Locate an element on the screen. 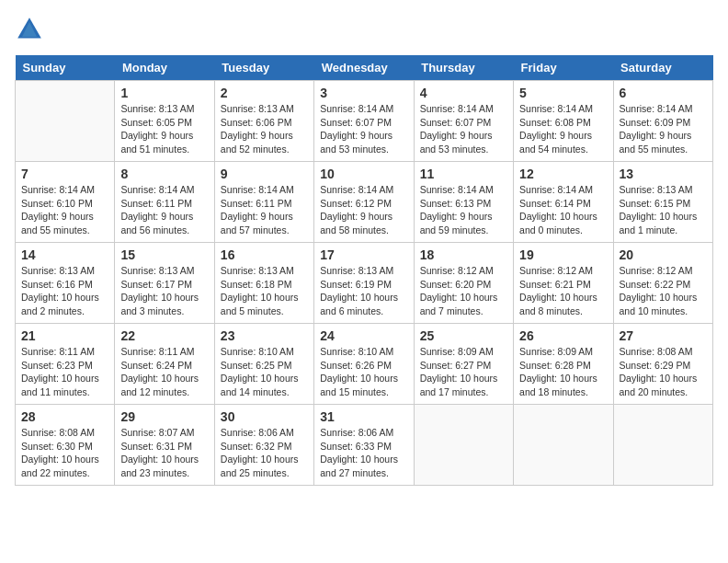 The image size is (728, 563). day-number: 2 is located at coordinates (265, 93).